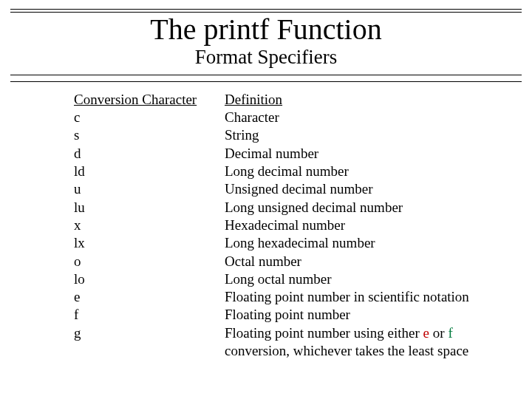 This screenshot has width=532, height=399. I want to click on def-e-highlight: e, so click(426, 332).